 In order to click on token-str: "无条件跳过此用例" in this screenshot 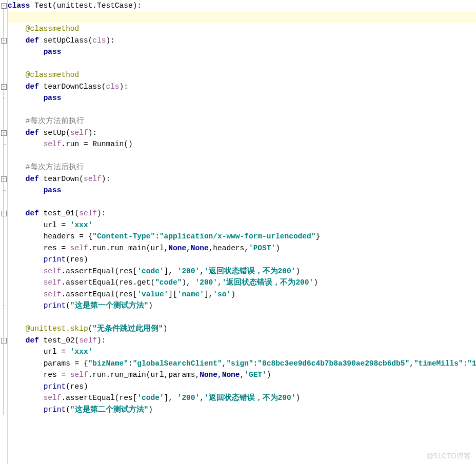, I will do `click(127, 329)`.